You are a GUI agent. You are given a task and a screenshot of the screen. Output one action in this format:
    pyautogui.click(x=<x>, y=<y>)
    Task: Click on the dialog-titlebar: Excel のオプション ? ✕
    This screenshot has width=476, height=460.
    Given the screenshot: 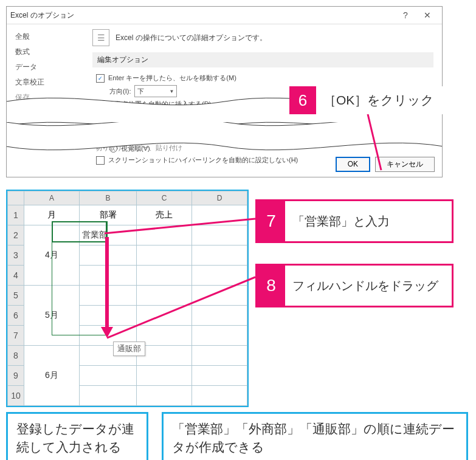 What is the action you would take?
    pyautogui.click(x=224, y=16)
    